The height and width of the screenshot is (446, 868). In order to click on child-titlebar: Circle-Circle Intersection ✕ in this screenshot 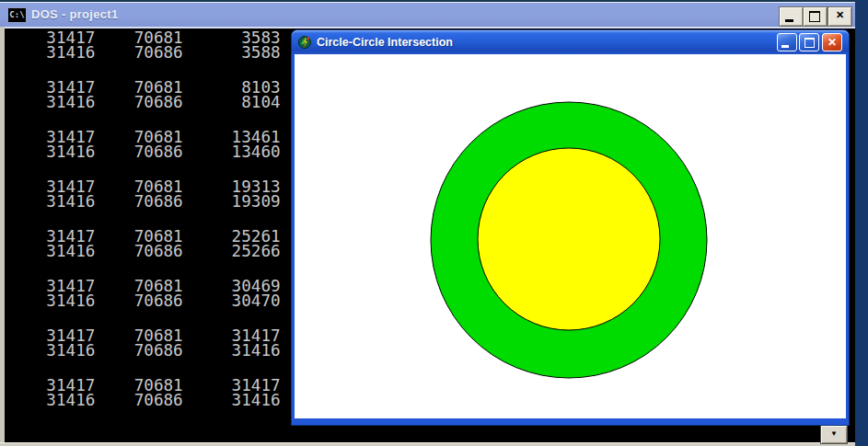, I will do `click(571, 42)`.